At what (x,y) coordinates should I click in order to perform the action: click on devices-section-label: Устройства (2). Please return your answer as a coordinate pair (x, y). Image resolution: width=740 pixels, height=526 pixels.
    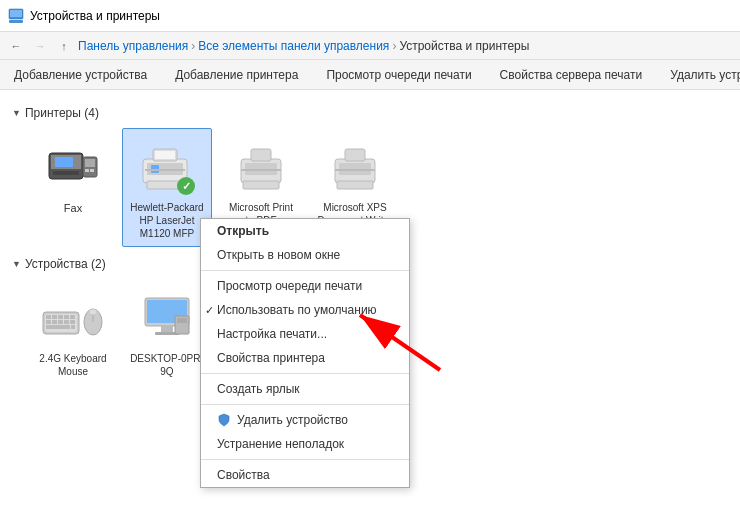
    Looking at the image, I should click on (66, 264).